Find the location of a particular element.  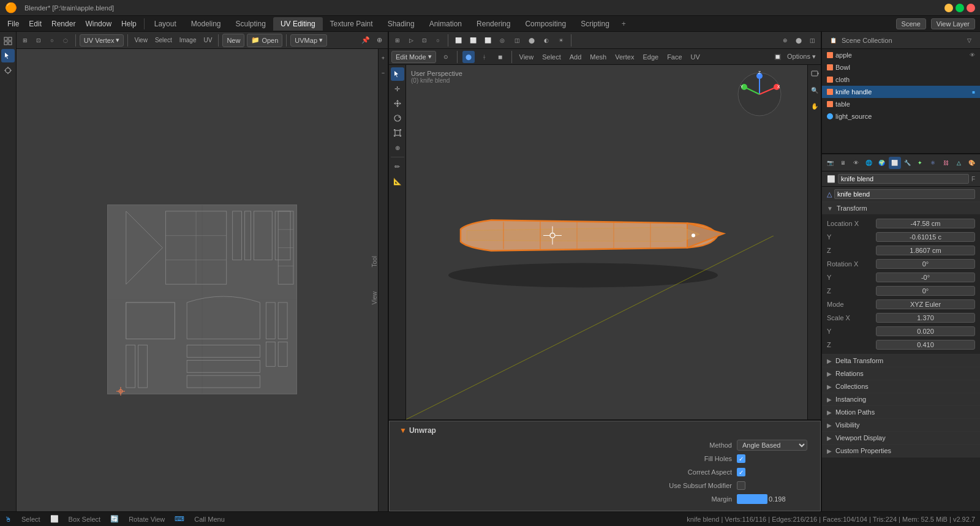

vp-icon-3: ⊡ is located at coordinates (424, 40).